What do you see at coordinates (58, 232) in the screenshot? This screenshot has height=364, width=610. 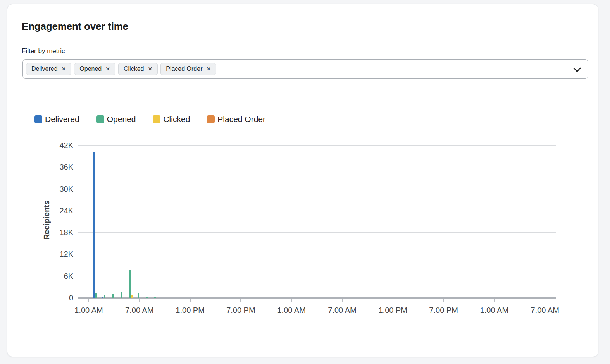 I see `y-tick-label: 18K` at bounding box center [58, 232].